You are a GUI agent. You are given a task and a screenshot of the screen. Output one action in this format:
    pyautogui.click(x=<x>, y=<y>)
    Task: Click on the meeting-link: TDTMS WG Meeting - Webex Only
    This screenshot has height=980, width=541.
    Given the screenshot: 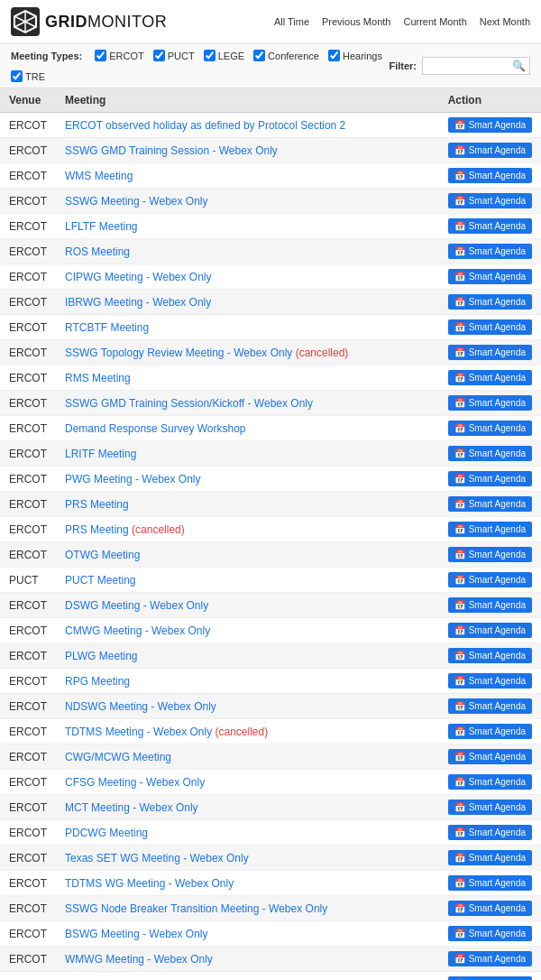 What is the action you would take?
    pyautogui.click(x=150, y=883)
    